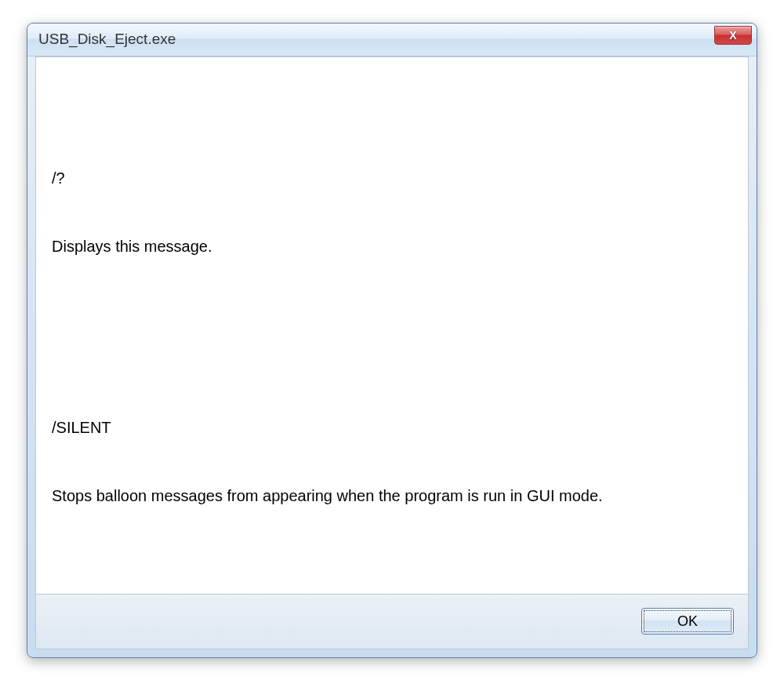  What do you see at coordinates (732, 35) in the screenshot?
I see `close-icon: X` at bounding box center [732, 35].